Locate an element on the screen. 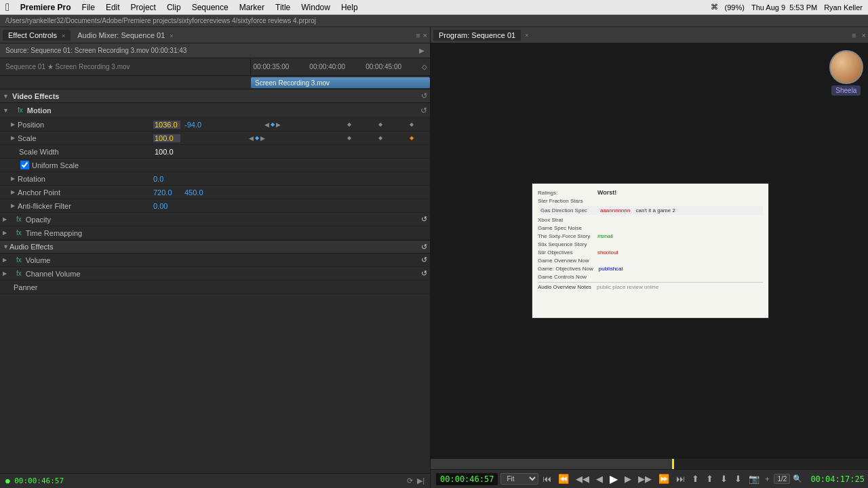  opacity-fx-icon: fx is located at coordinates (19, 220).